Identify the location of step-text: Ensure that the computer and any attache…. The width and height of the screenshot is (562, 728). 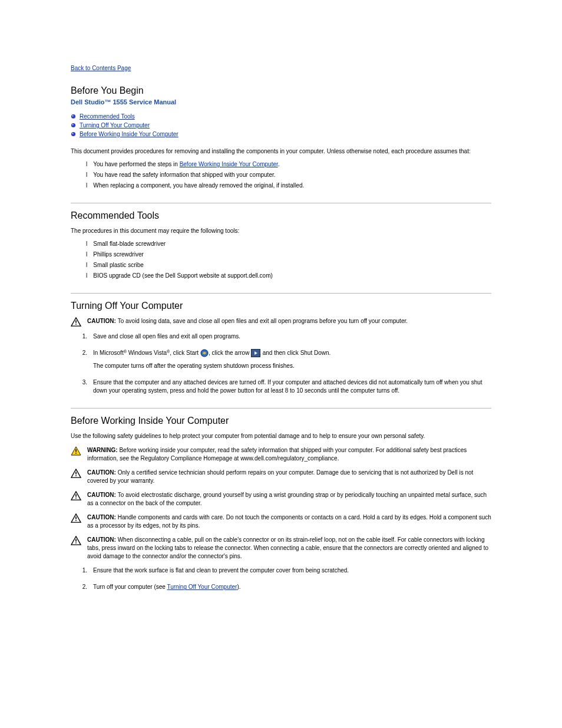
(292, 387).